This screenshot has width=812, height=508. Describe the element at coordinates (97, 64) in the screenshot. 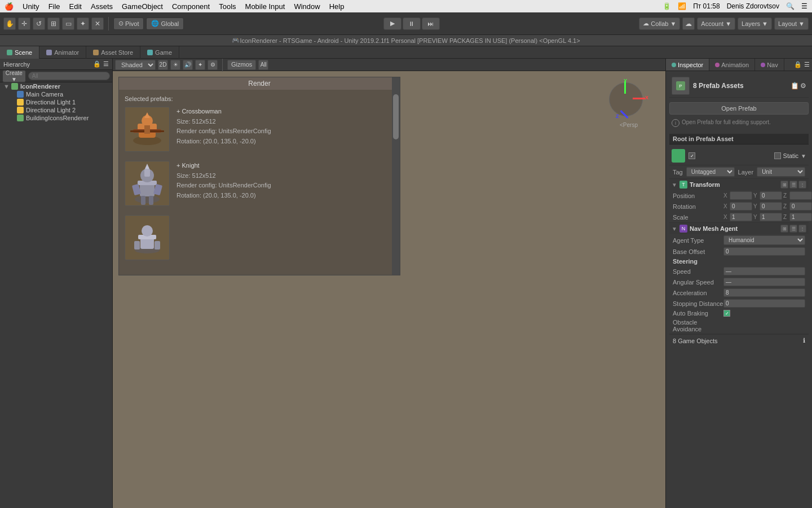

I see `lock-icon: 🔒` at that location.